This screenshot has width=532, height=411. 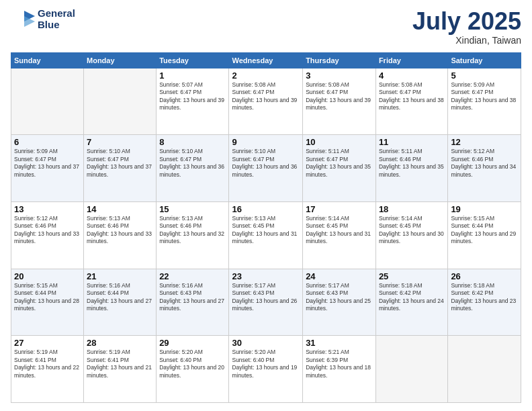 I want to click on day-info: Sunrise: 5:11 AMSunset: 6:46 PMDaylight:…, so click(x=412, y=163).